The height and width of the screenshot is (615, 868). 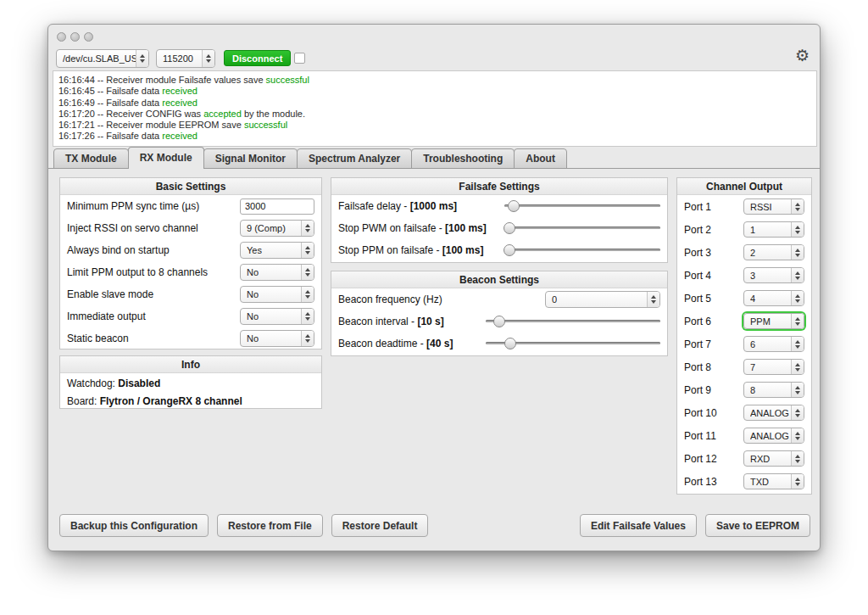 I want to click on watchdog-status: Watchdog: Disabled, so click(x=191, y=382).